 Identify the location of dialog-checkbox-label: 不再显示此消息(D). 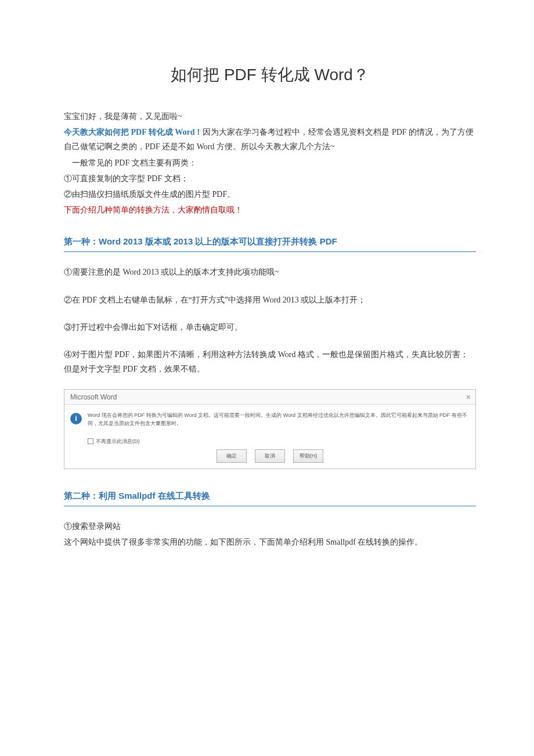
(118, 441).